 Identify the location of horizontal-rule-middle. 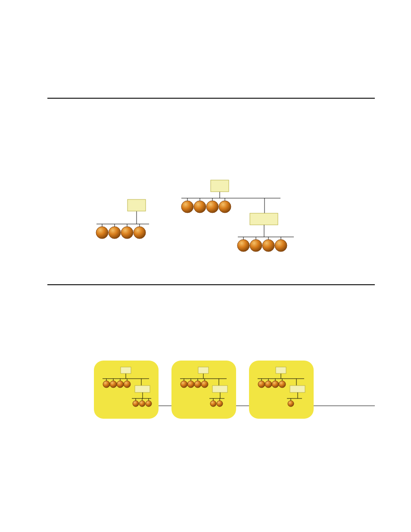
(211, 285).